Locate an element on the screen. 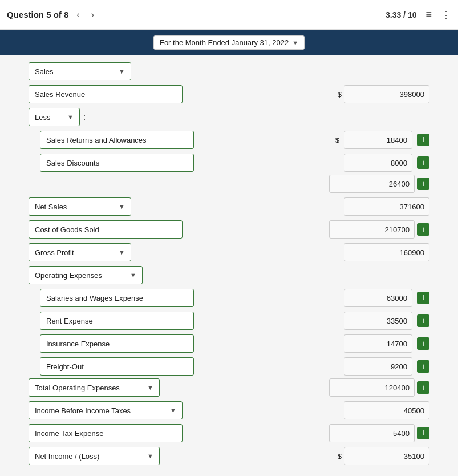 The height and width of the screenshot is (476, 458). freight-value: 9200 is located at coordinates (378, 366).